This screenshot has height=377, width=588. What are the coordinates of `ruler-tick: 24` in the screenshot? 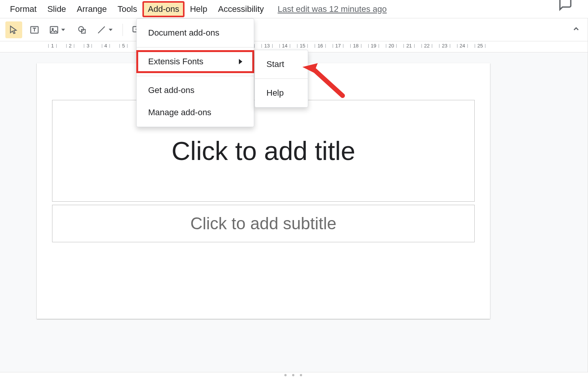 It's located at (462, 46).